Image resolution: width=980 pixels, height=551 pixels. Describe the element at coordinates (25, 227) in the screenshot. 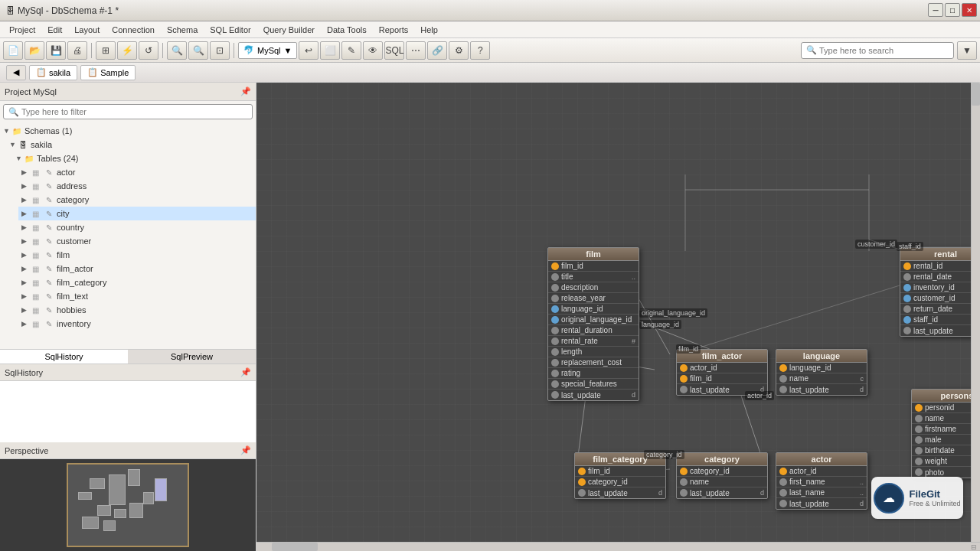

I see `country-expand: ▶` at that location.